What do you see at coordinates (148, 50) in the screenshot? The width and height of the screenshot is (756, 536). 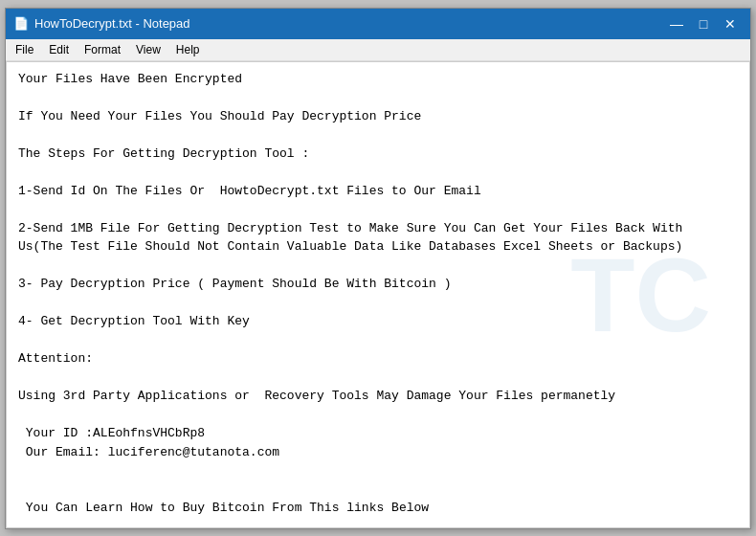 I see `menu-view: View` at bounding box center [148, 50].